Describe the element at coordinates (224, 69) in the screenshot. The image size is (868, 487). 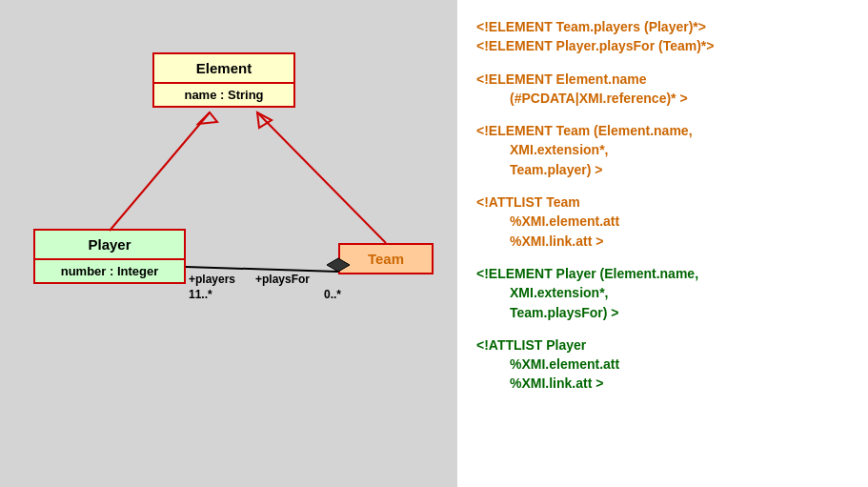
I see `element-class-title: Element` at that location.